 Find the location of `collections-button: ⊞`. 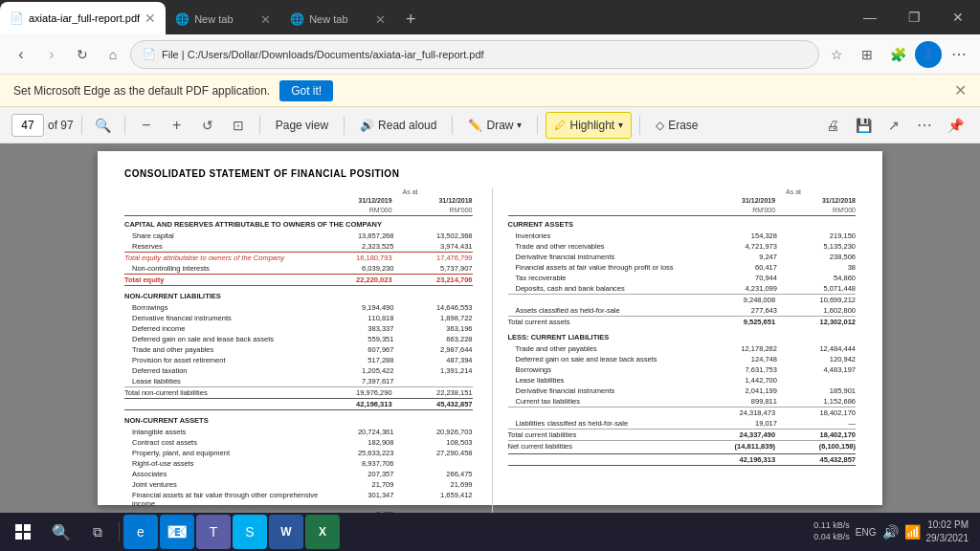

collections-button: ⊞ is located at coordinates (867, 55).